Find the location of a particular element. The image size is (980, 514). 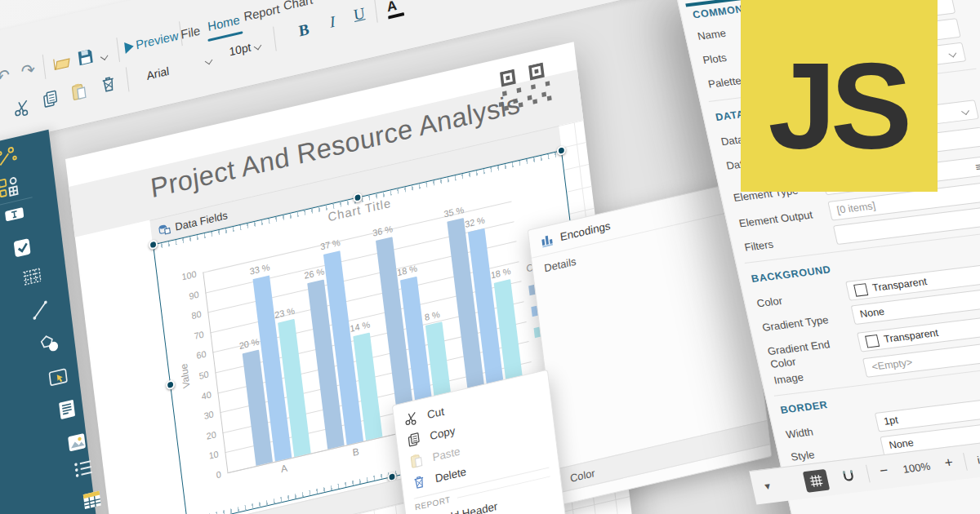

x-axis-category: A is located at coordinates (284, 469).